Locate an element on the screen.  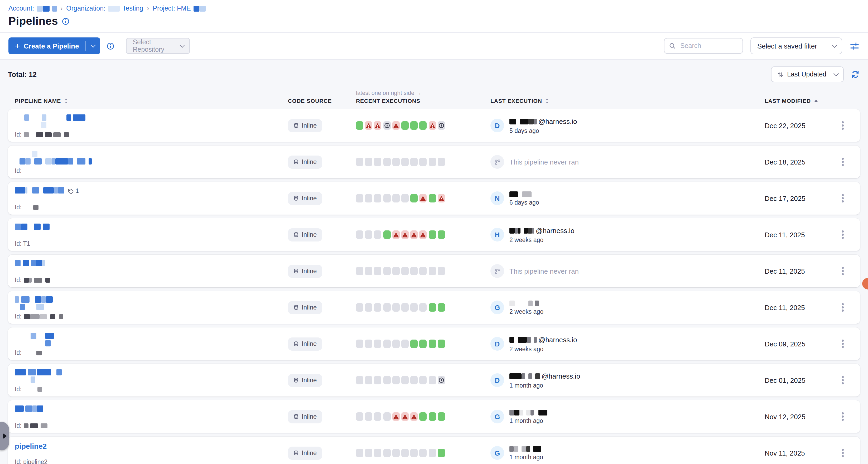
pipeline-name-link: pipeline2 is located at coordinates (31, 446).